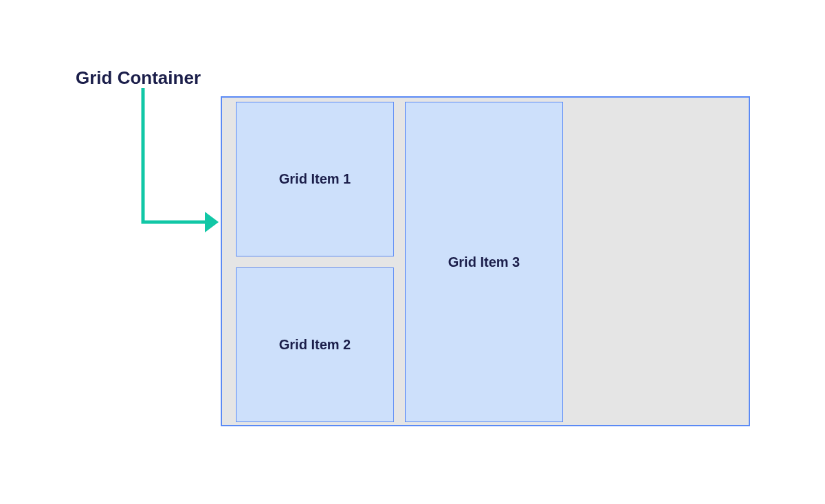  What do you see at coordinates (138, 78) in the screenshot?
I see `diagram-title: Grid Container` at bounding box center [138, 78].